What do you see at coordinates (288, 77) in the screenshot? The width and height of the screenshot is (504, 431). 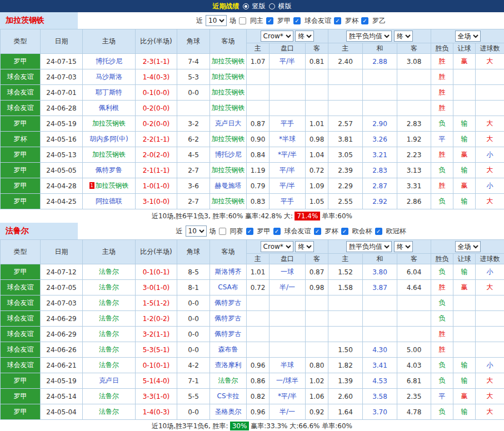 I see `asian-handicap-cell` at bounding box center [288, 77].